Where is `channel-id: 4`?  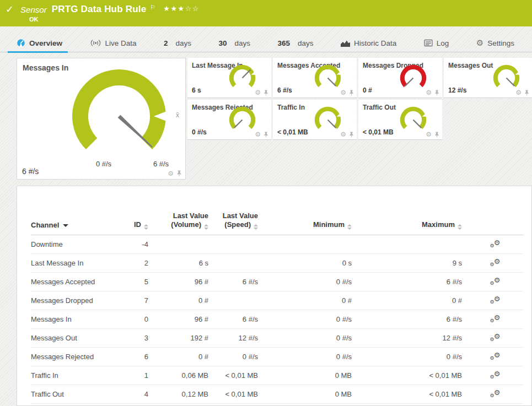 channel-id: 4 is located at coordinates (137, 394).